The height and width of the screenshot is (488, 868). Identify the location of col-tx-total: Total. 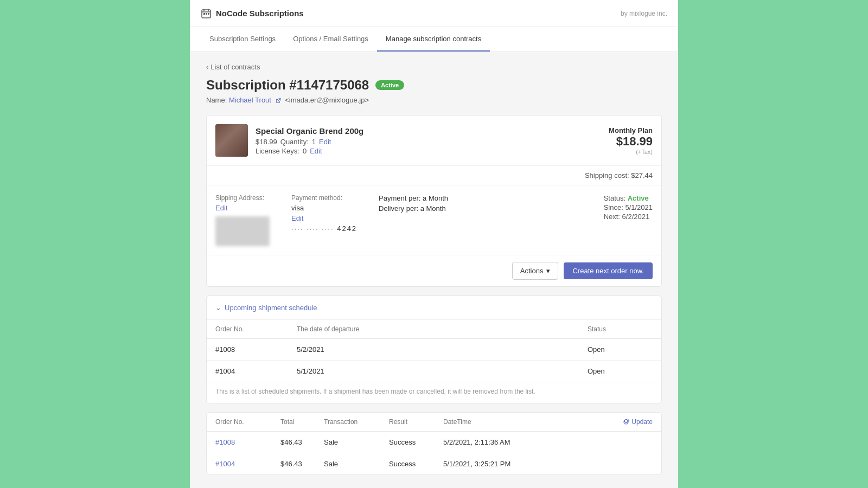
(302, 422).